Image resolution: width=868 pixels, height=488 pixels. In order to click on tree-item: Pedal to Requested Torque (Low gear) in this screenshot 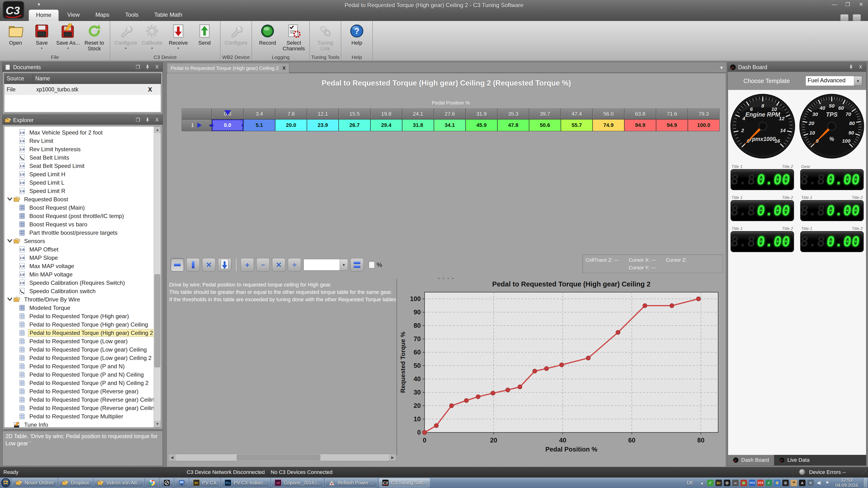, I will do `click(79, 341)`.